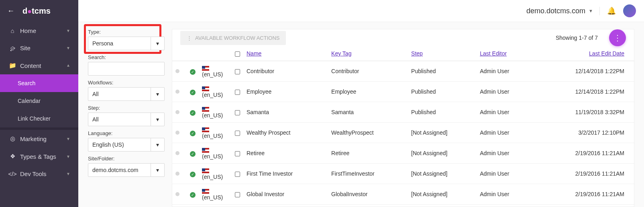 This screenshot has height=207, width=644. What do you see at coordinates (341, 53) in the screenshot?
I see `col-key-tag: Key Tag` at bounding box center [341, 53].